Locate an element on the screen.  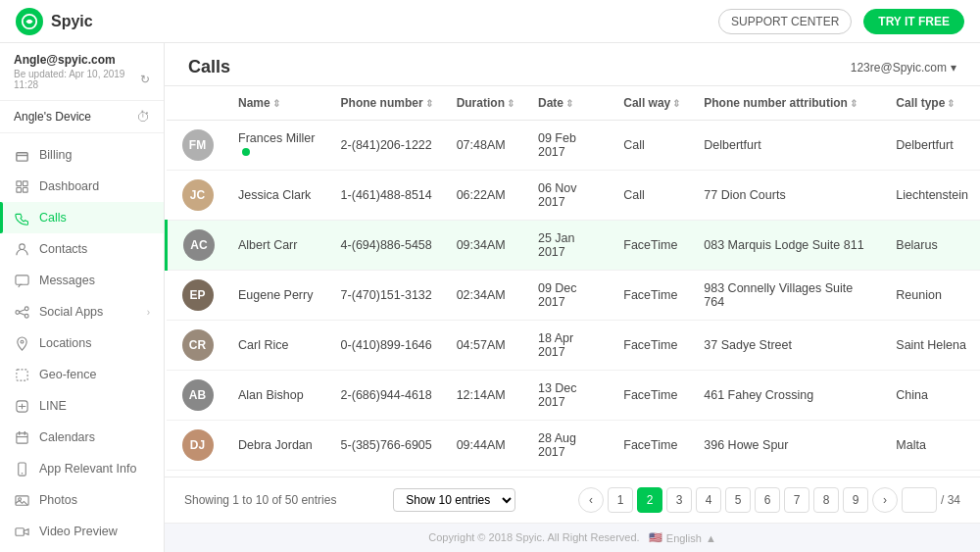
avatar-cell: AB is located at coordinates (197, 396).